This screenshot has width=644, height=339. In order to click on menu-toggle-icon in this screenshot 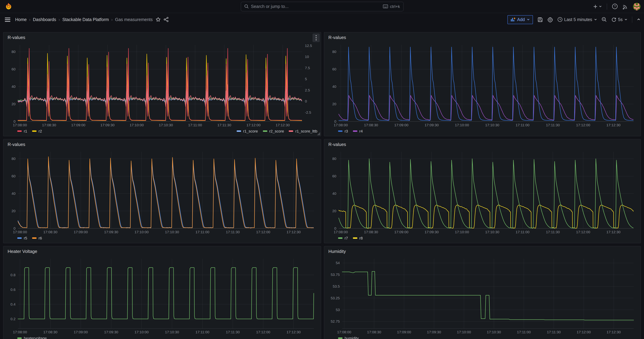, I will do `click(8, 20)`.